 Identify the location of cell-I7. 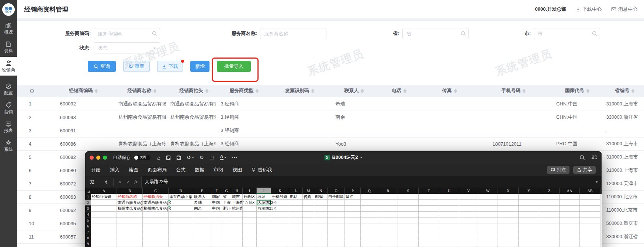
(250, 232).